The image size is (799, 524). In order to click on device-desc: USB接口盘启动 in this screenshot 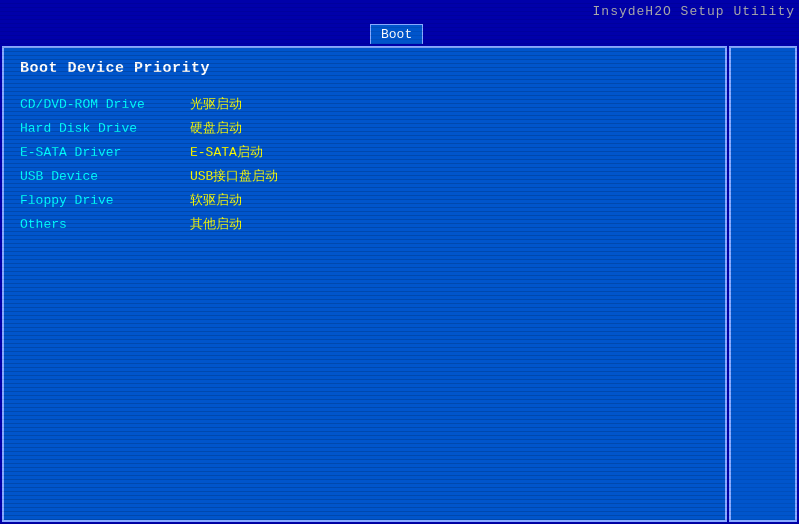, I will do `click(234, 176)`.